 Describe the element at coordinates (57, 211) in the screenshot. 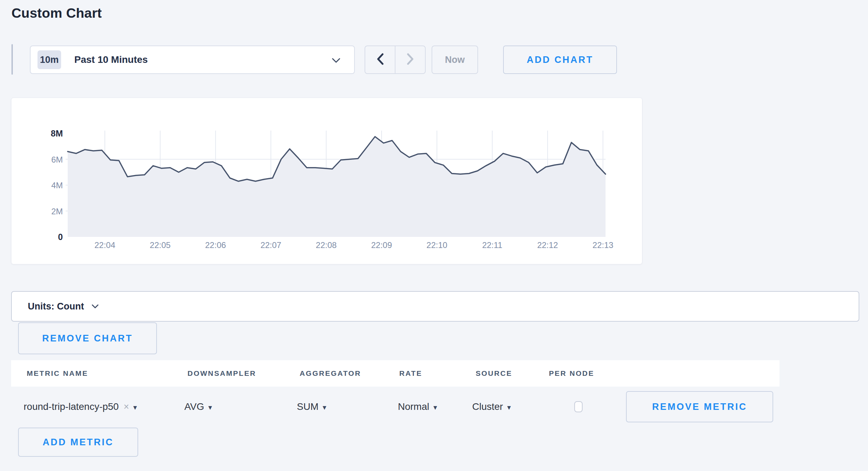

I see `svg-text: 2M` at that location.